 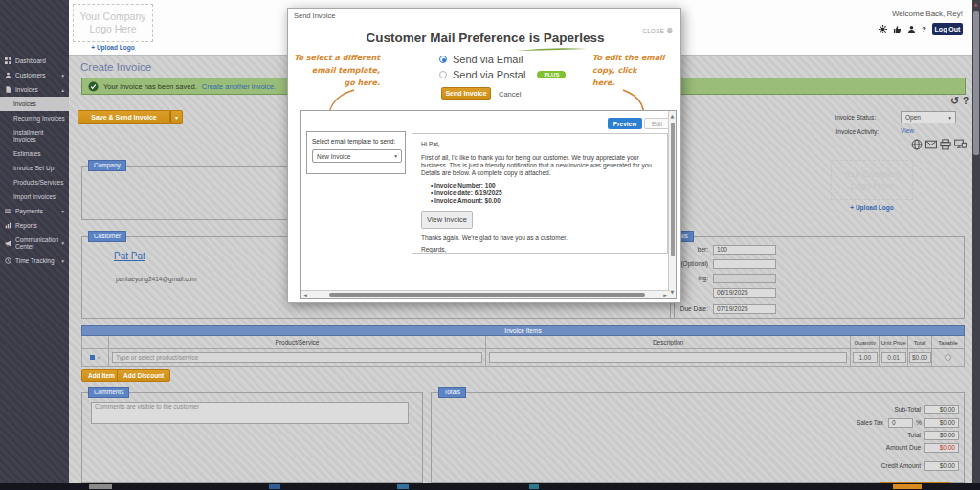 What do you see at coordinates (250, 413) in the screenshot?
I see `comments-textarea` at bounding box center [250, 413].